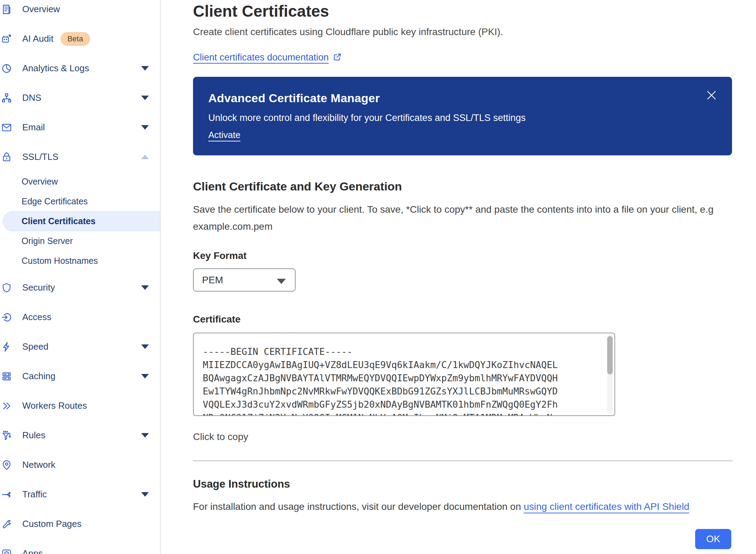  What do you see at coordinates (610, 374) in the screenshot?
I see `certificate-scrollbar` at bounding box center [610, 374].